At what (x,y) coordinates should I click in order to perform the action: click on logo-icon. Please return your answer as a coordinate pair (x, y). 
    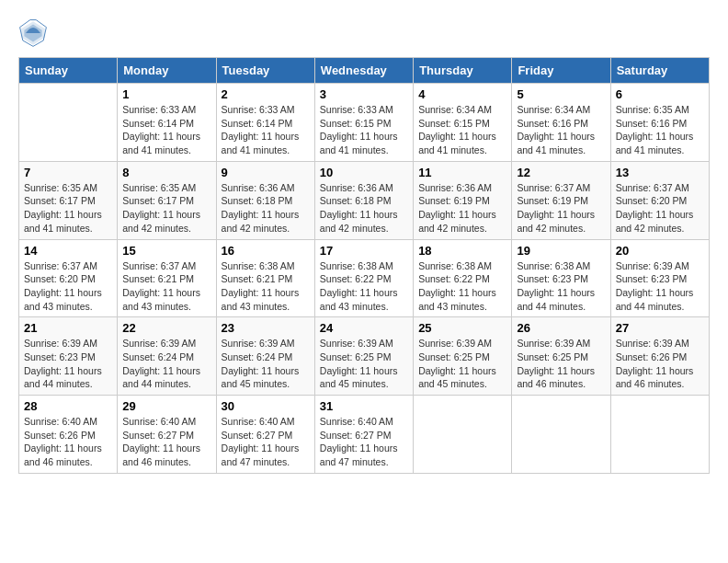
    Looking at the image, I should click on (33, 33).